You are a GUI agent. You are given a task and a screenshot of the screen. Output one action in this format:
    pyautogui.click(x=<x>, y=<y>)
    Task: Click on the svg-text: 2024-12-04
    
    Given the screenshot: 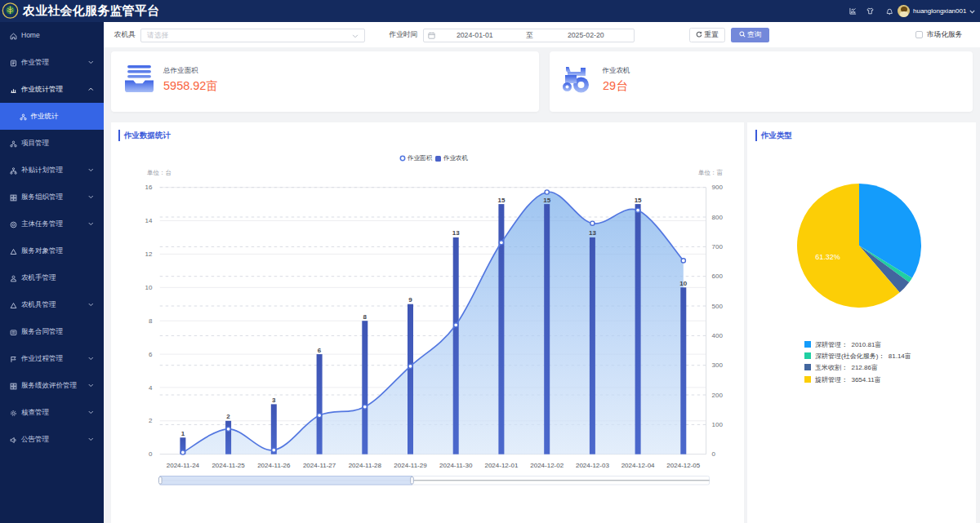 What is the action you would take?
    pyautogui.click(x=639, y=465)
    